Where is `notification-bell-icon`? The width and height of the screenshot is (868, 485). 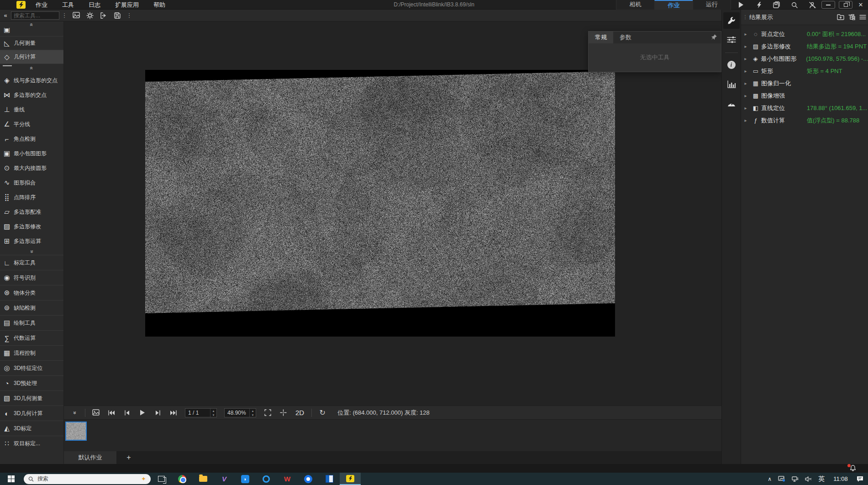 notification-bell-icon is located at coordinates (853, 468).